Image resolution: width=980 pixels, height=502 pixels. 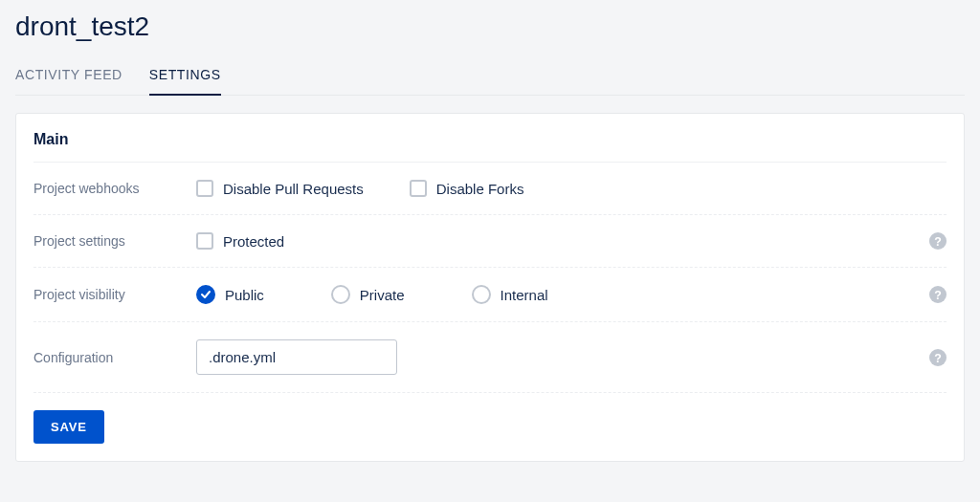 What do you see at coordinates (383, 295) in the screenshot?
I see `radio-label: Private` at bounding box center [383, 295].